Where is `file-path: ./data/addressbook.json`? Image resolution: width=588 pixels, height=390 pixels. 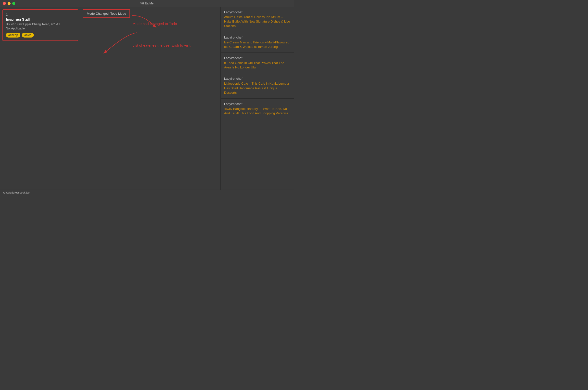
file-path: ./data/addressbook.json is located at coordinates (17, 193).